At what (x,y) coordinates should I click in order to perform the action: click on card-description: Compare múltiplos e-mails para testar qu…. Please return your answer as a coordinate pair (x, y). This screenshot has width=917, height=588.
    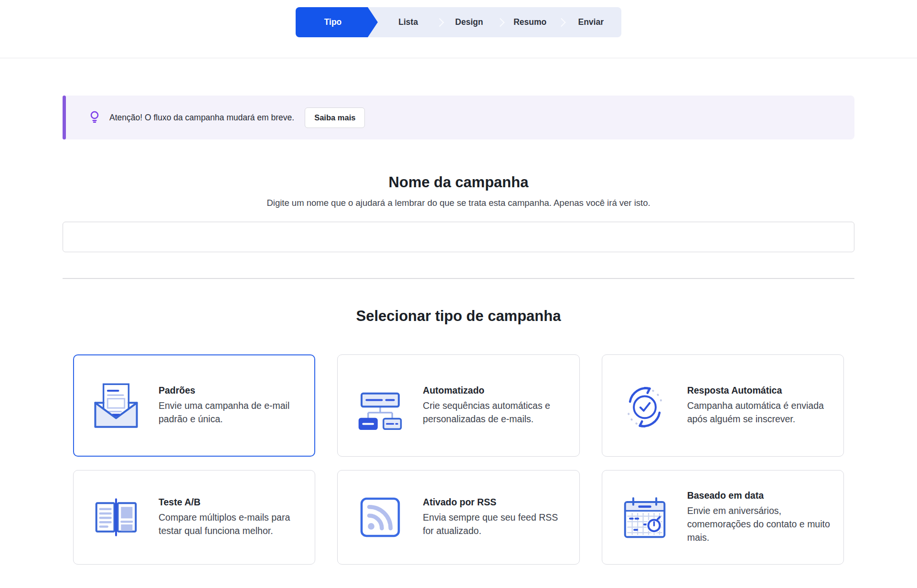
    Looking at the image, I should click on (231, 524).